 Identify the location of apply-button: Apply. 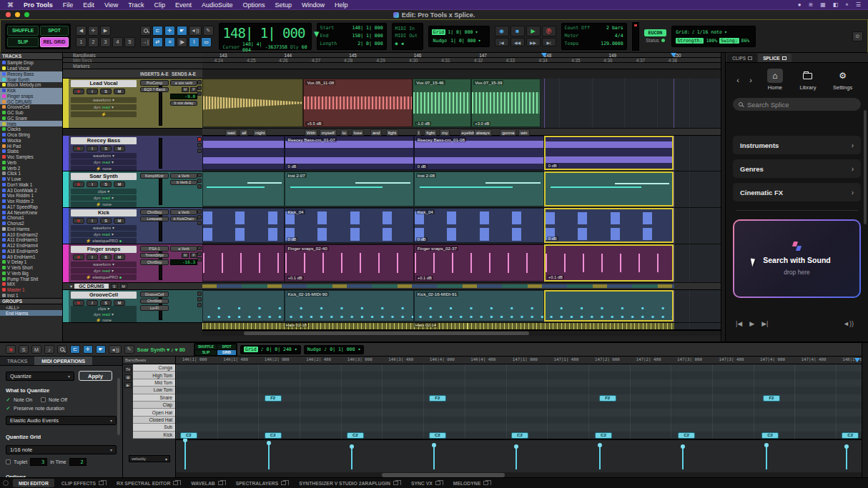
(96, 376).